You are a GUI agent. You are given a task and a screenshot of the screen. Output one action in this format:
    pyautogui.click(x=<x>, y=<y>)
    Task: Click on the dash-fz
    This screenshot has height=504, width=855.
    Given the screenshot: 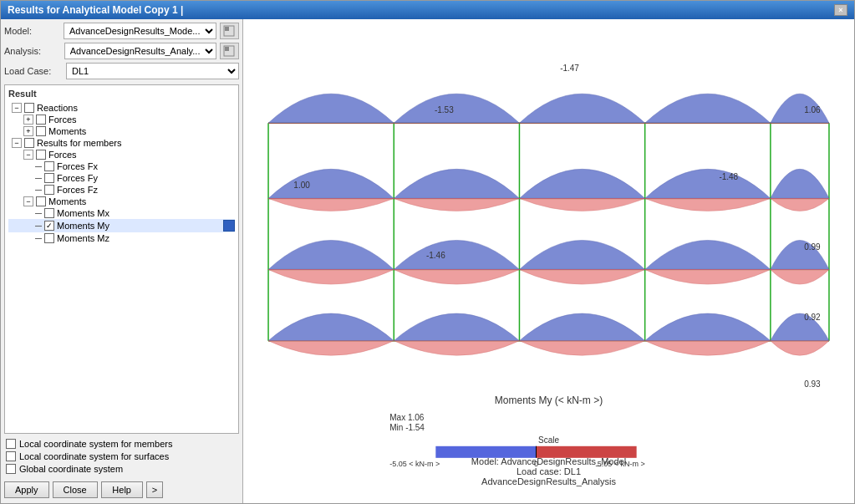 What is the action you would take?
    pyautogui.click(x=38, y=191)
    